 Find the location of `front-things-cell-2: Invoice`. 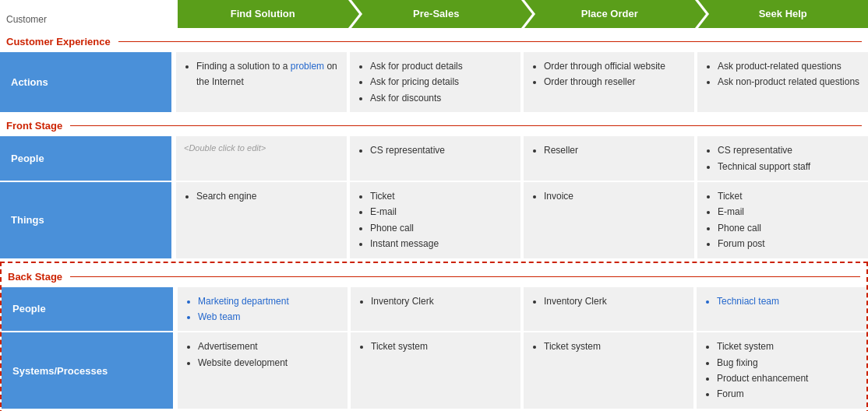

front-things-cell-2: Invoice is located at coordinates (609, 220).